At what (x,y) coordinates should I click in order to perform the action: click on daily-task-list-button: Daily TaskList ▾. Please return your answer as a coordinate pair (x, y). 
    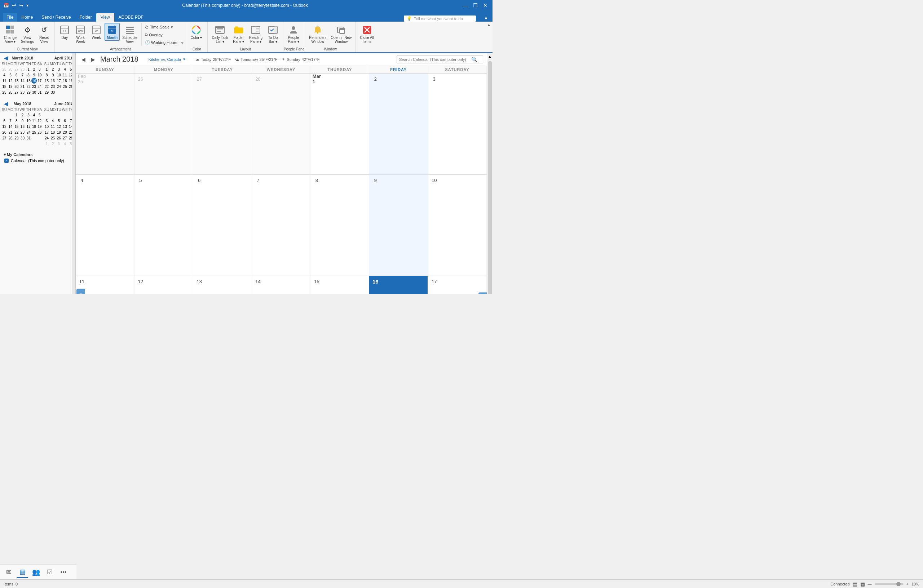
    Looking at the image, I should click on (220, 34).